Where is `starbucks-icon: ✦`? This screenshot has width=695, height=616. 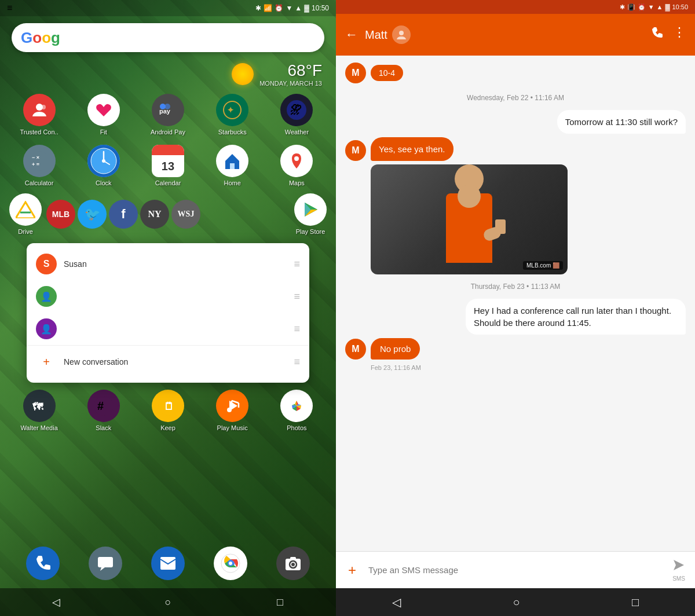 starbucks-icon: ✦ is located at coordinates (232, 110).